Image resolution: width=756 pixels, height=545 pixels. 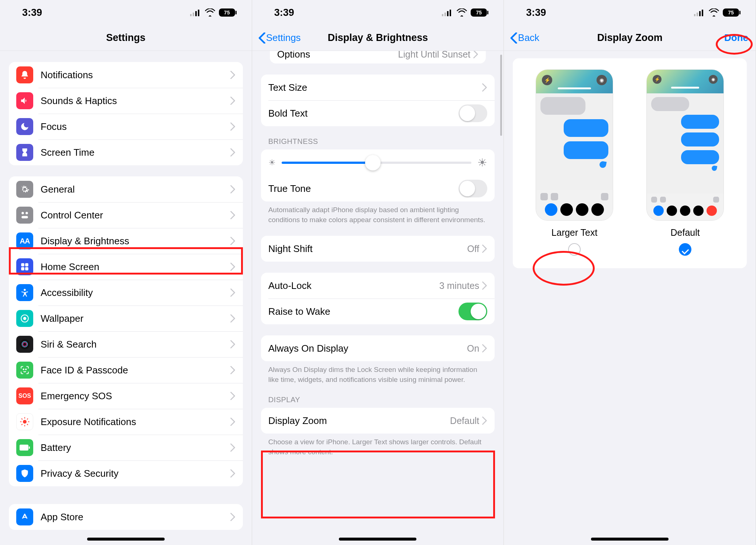 I want to click on auto-lock-row: Auto-Lock 3 minutes, so click(x=378, y=286).